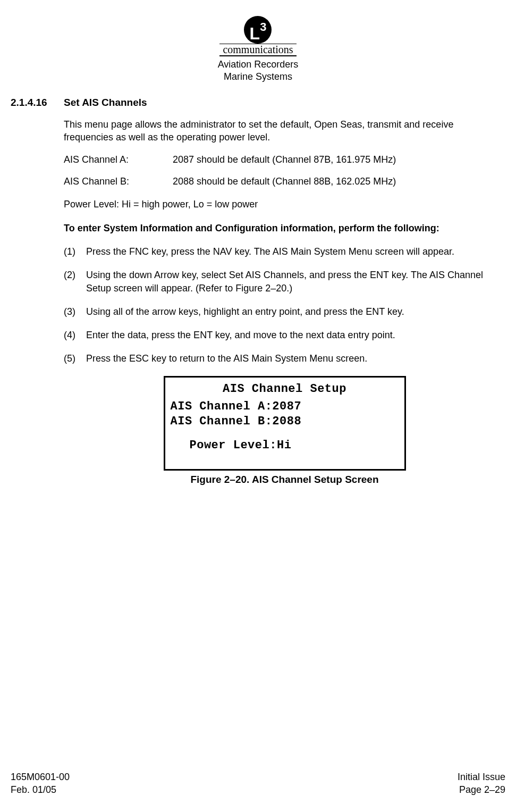  What do you see at coordinates (284, 182) in the screenshot?
I see `channel-b-value: 2088 should be default (Channel 88B, 162…` at bounding box center [284, 182].